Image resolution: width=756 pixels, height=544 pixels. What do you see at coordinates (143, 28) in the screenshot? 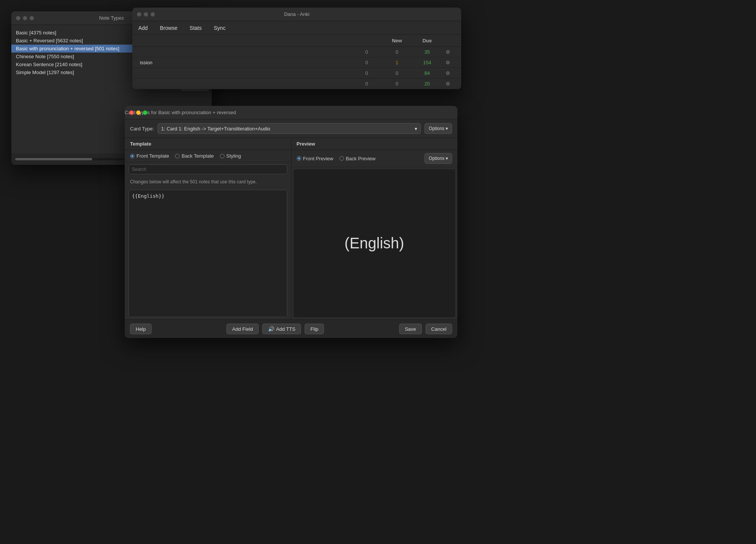
I see `menu-add: Add` at bounding box center [143, 28].